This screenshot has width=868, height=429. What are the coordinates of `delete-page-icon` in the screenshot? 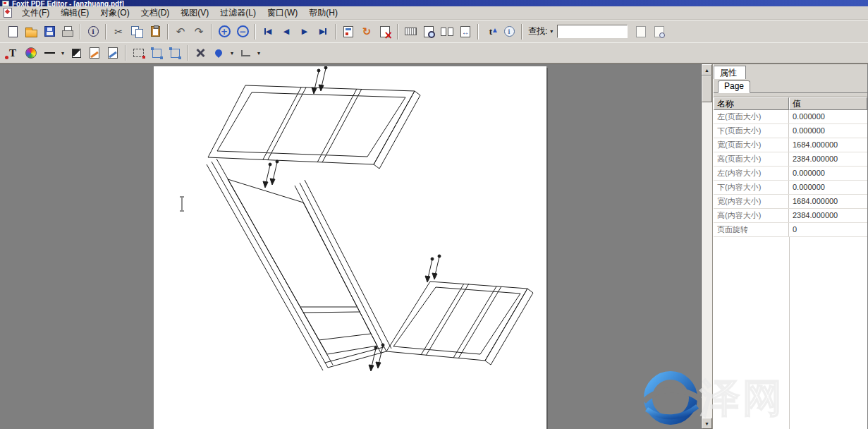 It's located at (385, 32).